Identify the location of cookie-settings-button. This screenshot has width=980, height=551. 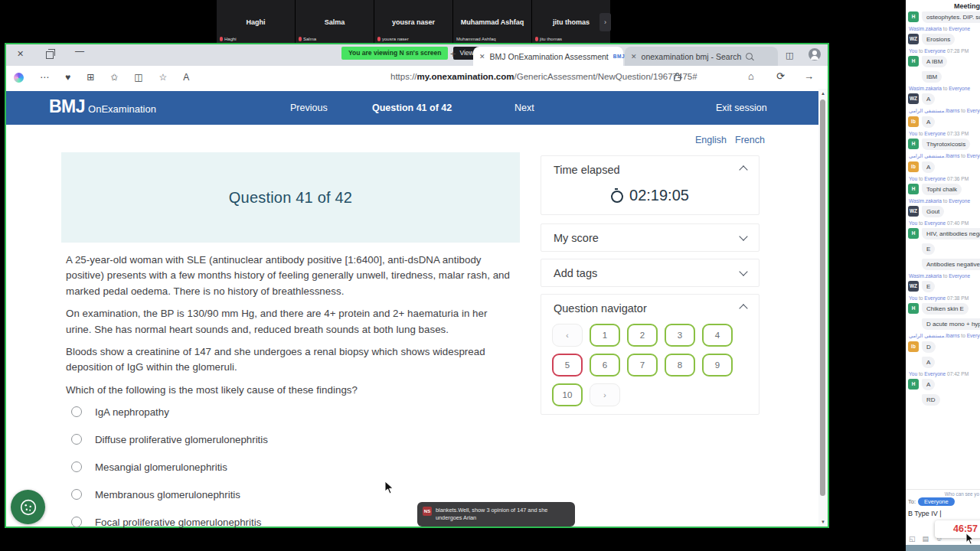
(28, 507).